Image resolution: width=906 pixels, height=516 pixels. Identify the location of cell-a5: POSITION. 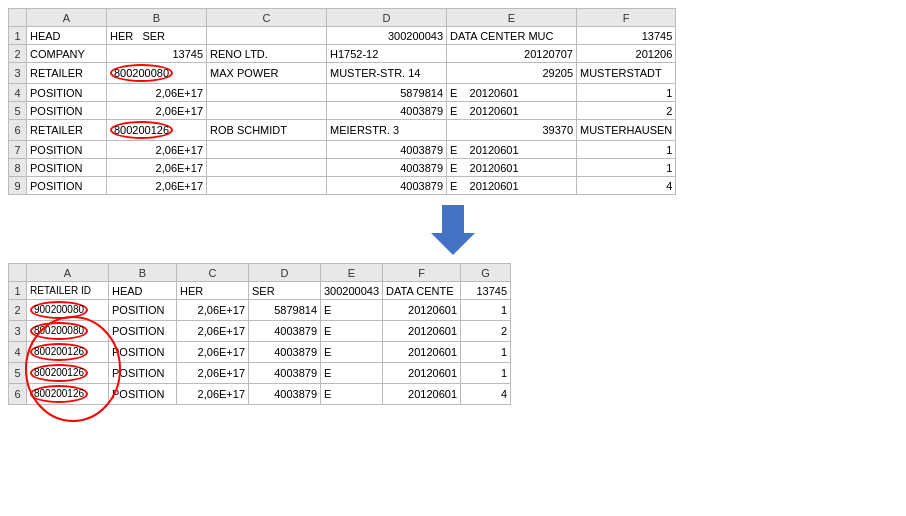
(67, 111).